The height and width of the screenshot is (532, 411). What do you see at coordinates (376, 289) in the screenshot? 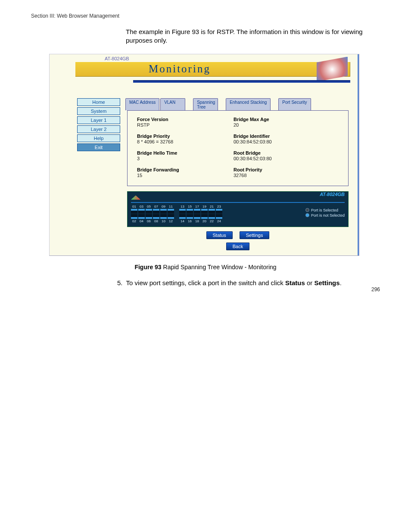
I see `page-number: 296` at bounding box center [376, 289].